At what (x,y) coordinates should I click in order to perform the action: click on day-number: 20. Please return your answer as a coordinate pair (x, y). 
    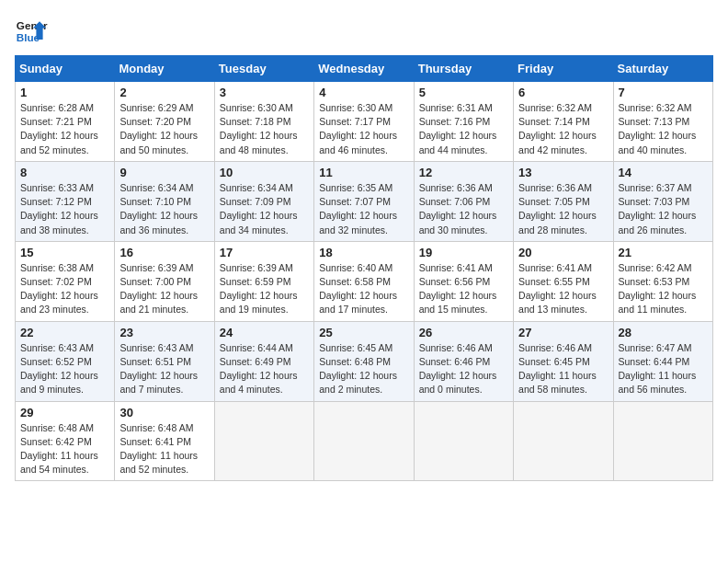
    Looking at the image, I should click on (563, 252).